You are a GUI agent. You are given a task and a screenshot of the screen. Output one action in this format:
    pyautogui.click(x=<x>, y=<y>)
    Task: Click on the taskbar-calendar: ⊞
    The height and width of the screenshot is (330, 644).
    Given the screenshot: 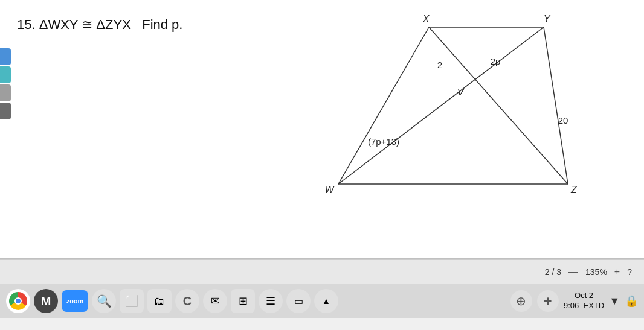 What is the action you would take?
    pyautogui.click(x=243, y=301)
    